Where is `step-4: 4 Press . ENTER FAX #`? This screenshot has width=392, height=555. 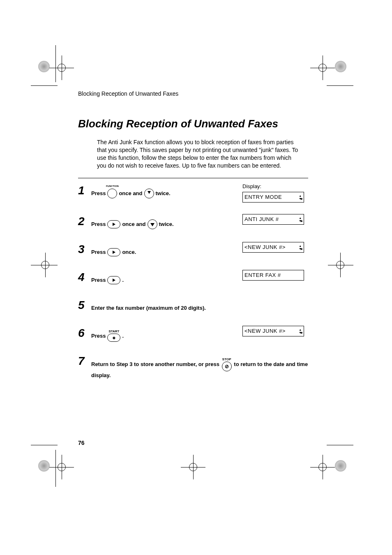
step-4: 4 Press . ENTER FAX # is located at coordinates (193, 278).